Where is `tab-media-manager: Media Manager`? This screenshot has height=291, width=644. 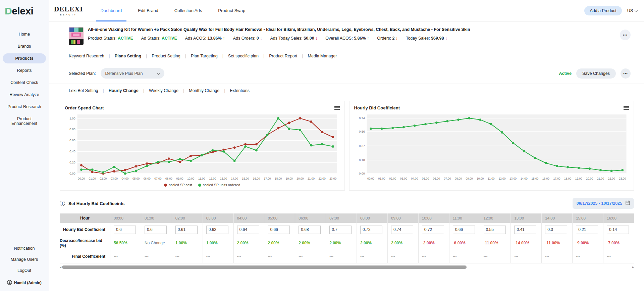 tab-media-manager: Media Manager is located at coordinates (323, 56).